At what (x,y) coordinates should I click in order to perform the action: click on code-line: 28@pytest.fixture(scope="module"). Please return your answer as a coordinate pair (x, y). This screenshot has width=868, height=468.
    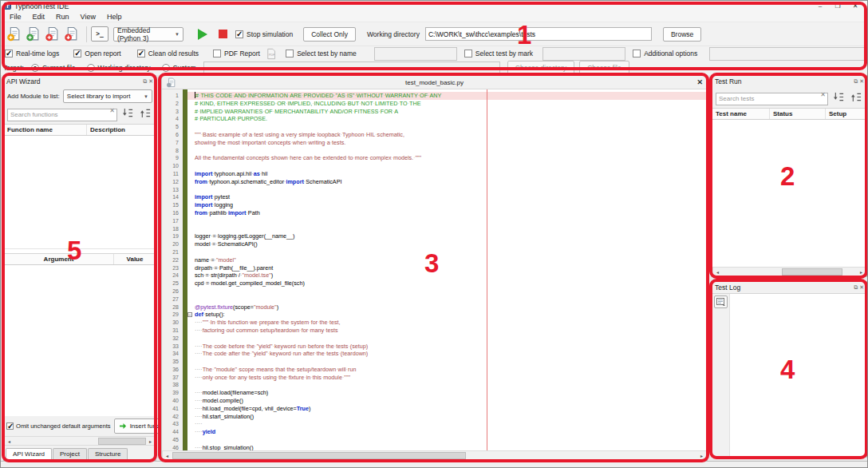
    Looking at the image, I should click on (434, 307).